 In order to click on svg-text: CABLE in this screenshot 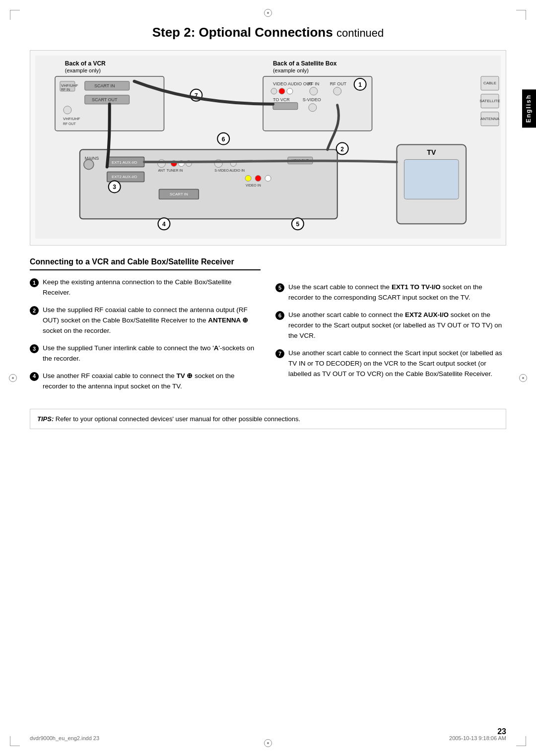, I will do `click(490, 83)`.